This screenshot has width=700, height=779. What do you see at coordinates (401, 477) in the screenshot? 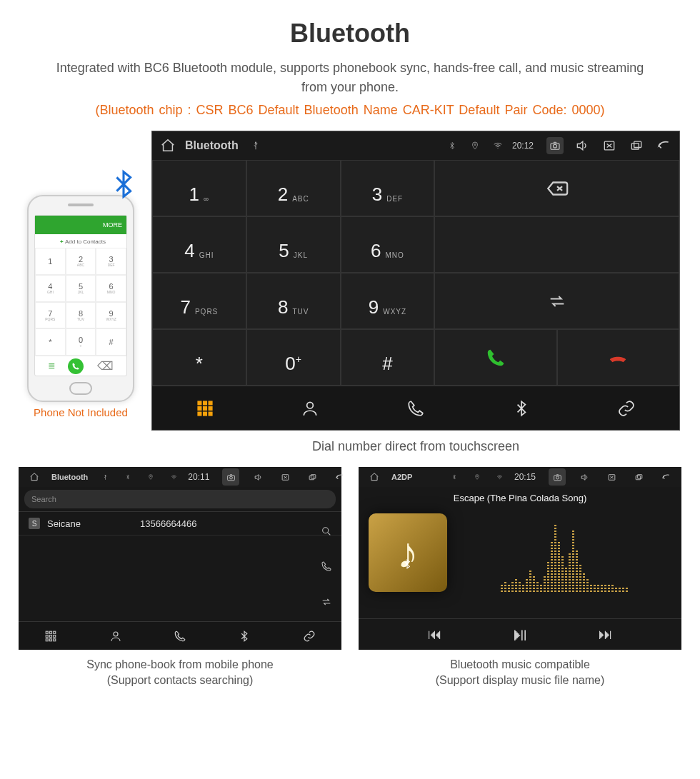
I see `app-title: A2DP` at bounding box center [401, 477].